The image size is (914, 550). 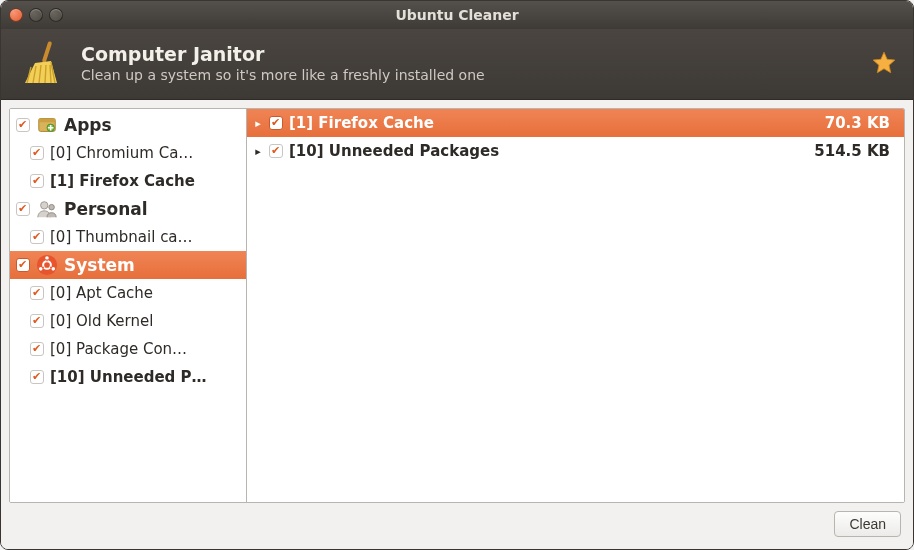 I want to click on sidebar-item-label: [0] Chromium Ca…, so click(x=145, y=153).